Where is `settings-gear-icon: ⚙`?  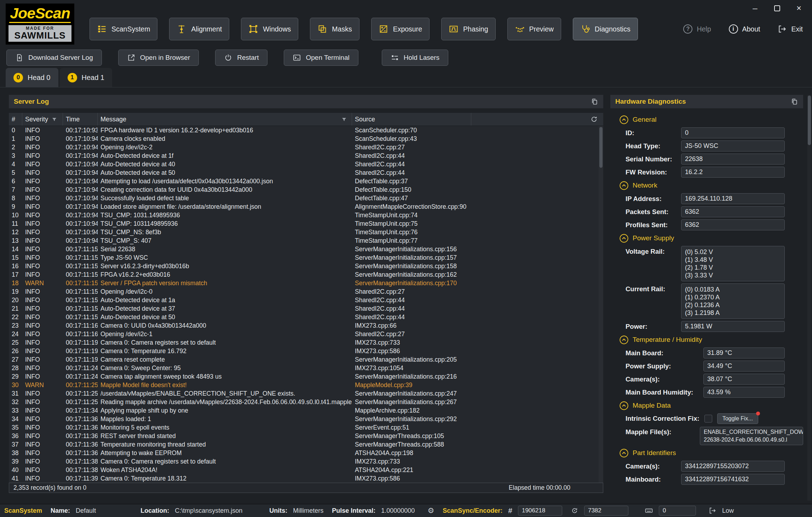 settings-gear-icon: ⚙ is located at coordinates (431, 511).